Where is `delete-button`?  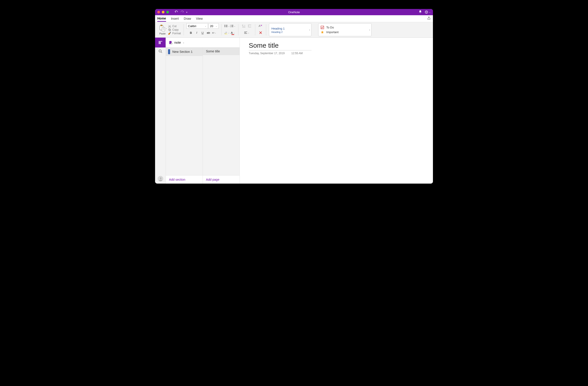
delete-button is located at coordinates (261, 33).